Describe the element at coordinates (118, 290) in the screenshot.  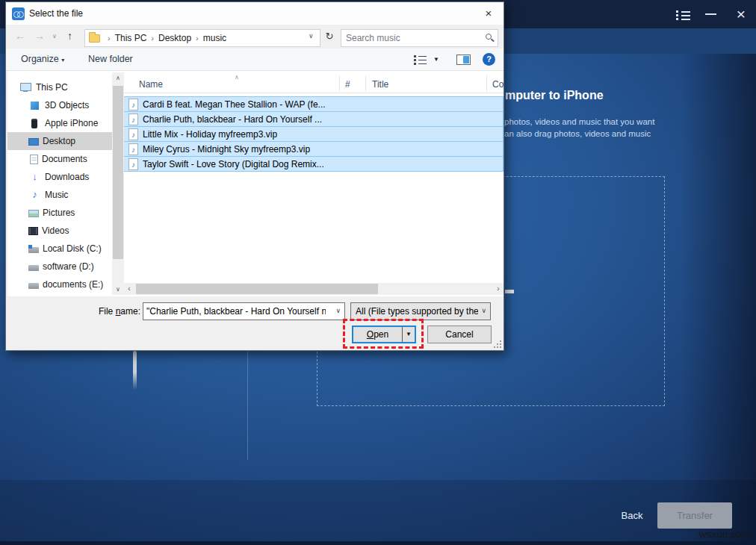
I see `scroll-down-arrow: ∨` at that location.